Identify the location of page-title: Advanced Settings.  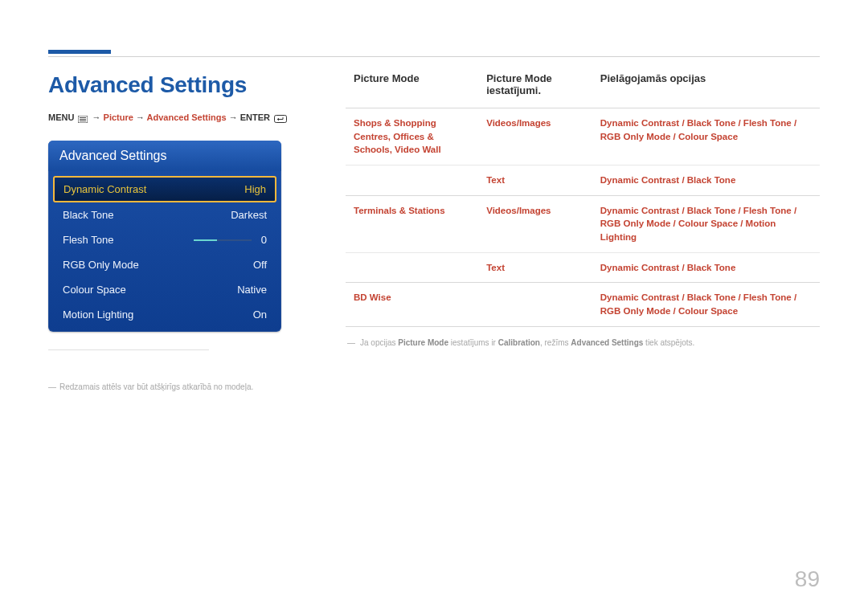
(181, 85).